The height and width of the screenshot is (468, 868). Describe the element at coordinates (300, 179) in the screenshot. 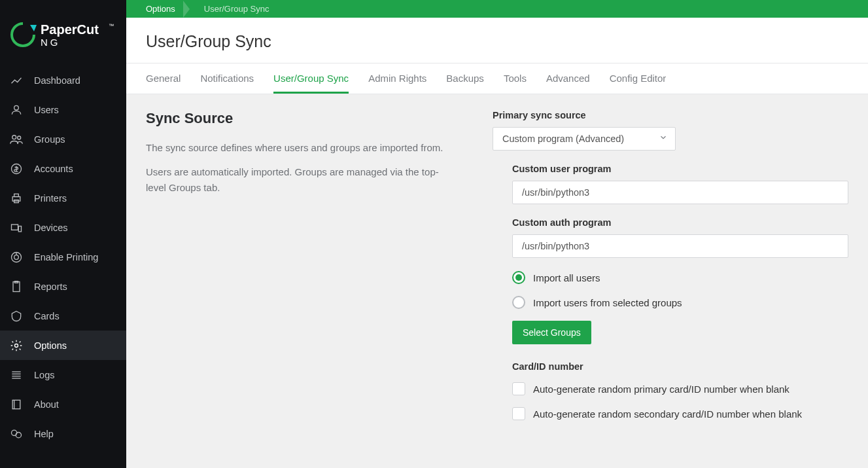

I see `section-desc-2: Users are automatically imported. Groups…` at that location.